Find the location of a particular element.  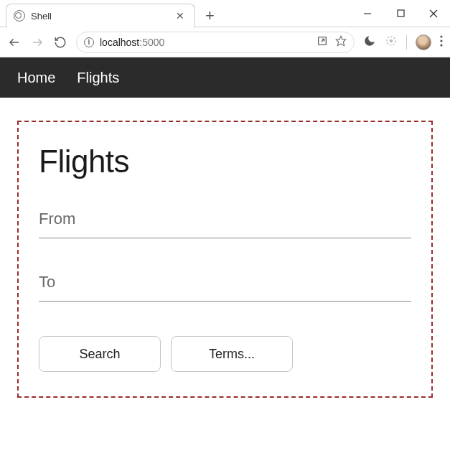

window-controls is located at coordinates (400, 14).